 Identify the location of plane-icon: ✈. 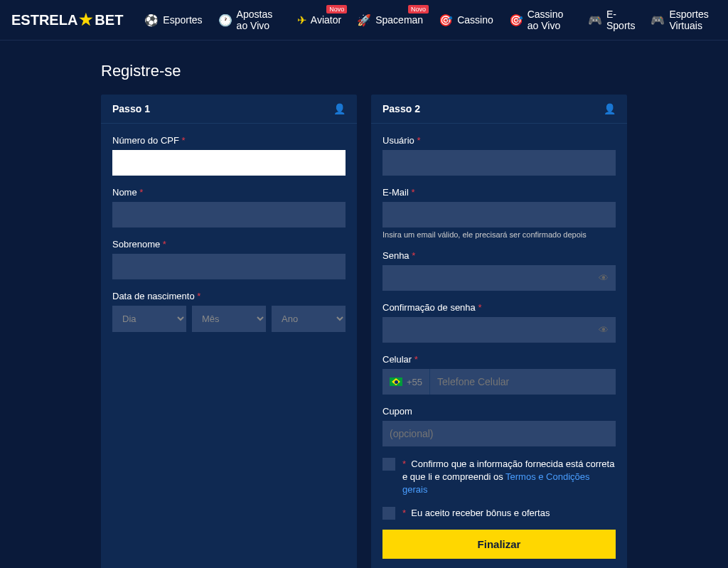
(301, 20).